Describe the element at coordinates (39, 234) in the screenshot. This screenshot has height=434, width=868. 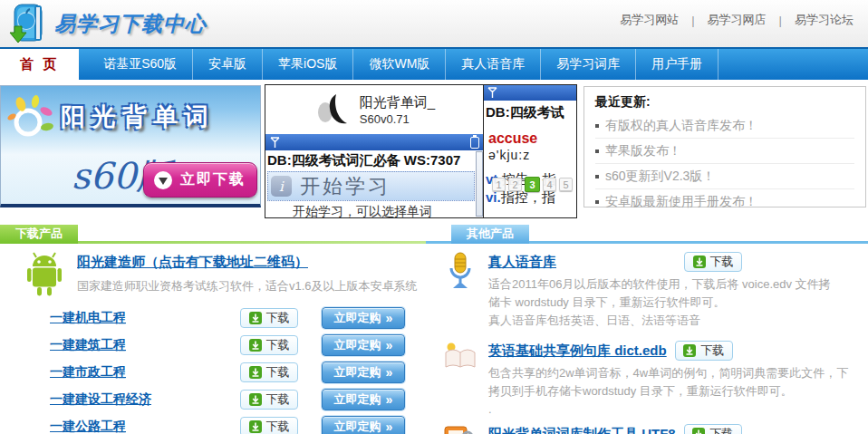
I see `download-products-tab: 下载产品` at that location.